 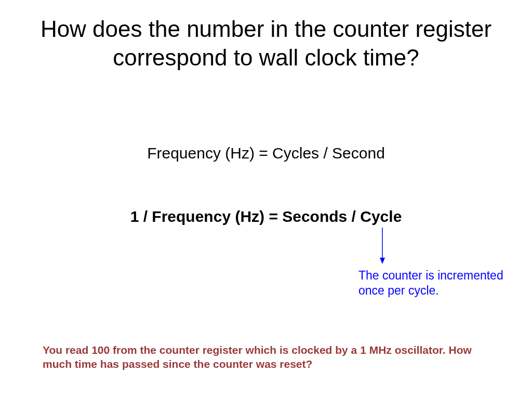 What do you see at coordinates (439, 283) in the screenshot?
I see `annotation-text: The counter is incremented once per cycl…` at bounding box center [439, 283].